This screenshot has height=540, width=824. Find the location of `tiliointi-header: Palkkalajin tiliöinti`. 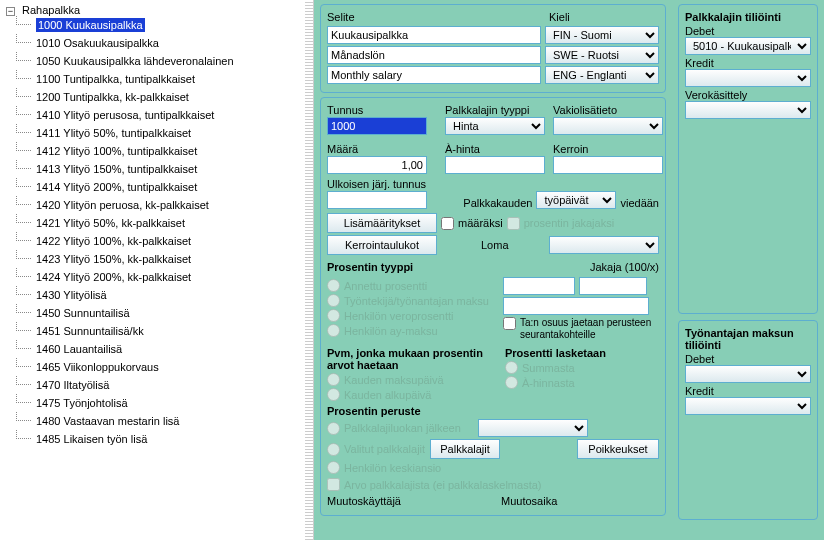

tiliointi-header: Palkkalajin tiliöinti is located at coordinates (748, 17).